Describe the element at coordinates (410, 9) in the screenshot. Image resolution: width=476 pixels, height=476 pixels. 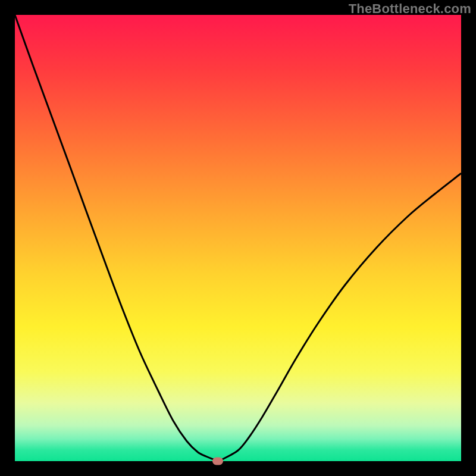
I see `watermark-text: TheBottleneck.com` at that location.